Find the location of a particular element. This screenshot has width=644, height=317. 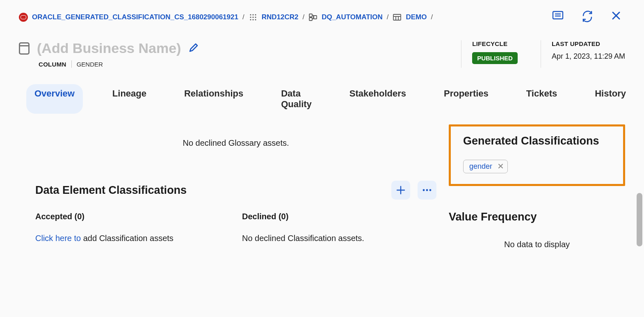

add-classification-link: Click here to is located at coordinates (58, 238).